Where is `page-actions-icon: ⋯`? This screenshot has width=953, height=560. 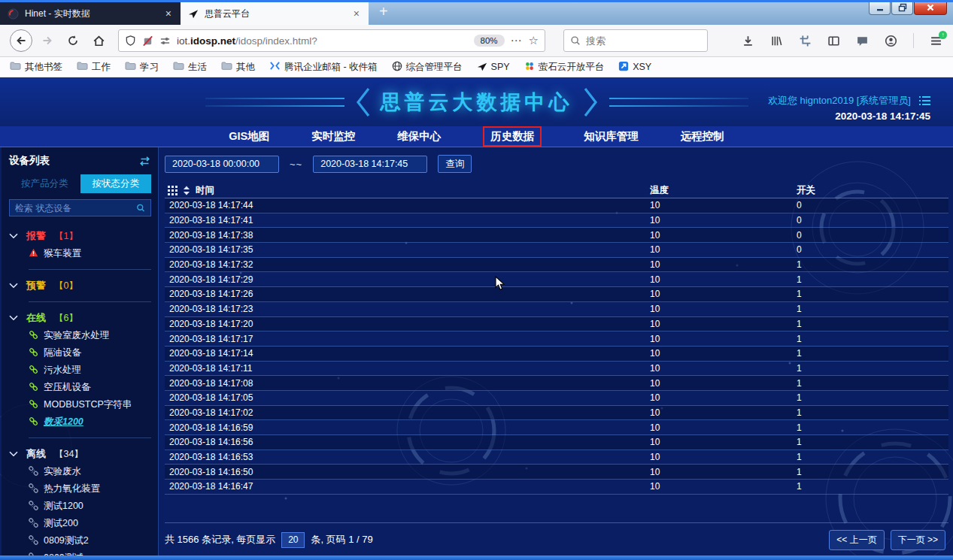
page-actions-icon: ⋯ is located at coordinates (517, 41).